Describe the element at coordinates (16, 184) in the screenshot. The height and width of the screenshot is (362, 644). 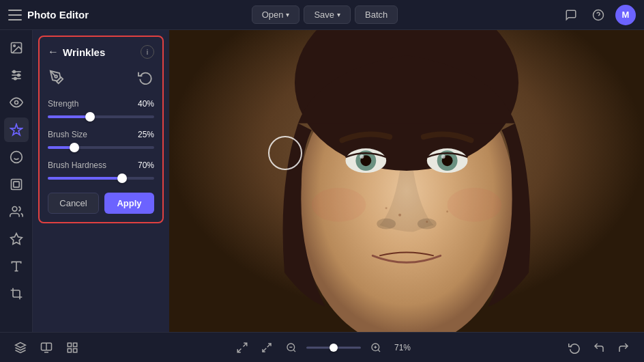
I see `sidebar-item-frame` at that location.